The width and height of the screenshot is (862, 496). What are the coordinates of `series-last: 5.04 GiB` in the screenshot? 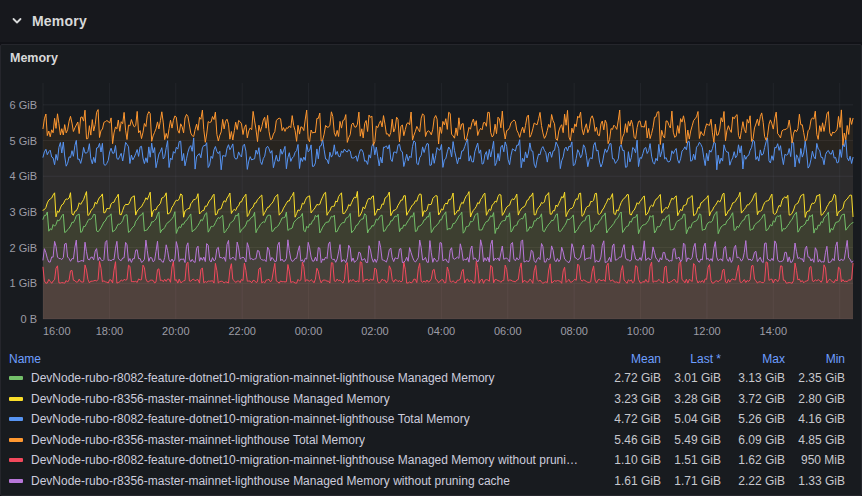 It's located at (691, 419).